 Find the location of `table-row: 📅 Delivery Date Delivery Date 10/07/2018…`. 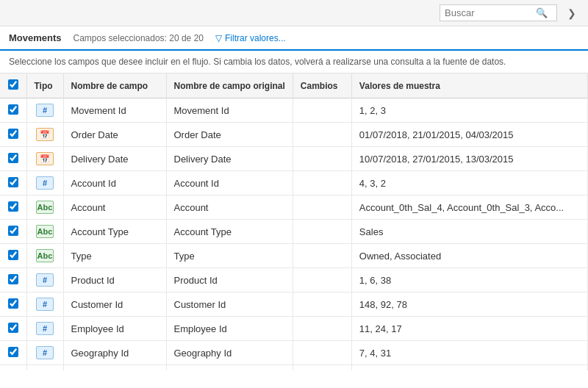

table-row: 📅 Delivery Date Delivery Date 10/07/2018… is located at coordinates (294, 159).